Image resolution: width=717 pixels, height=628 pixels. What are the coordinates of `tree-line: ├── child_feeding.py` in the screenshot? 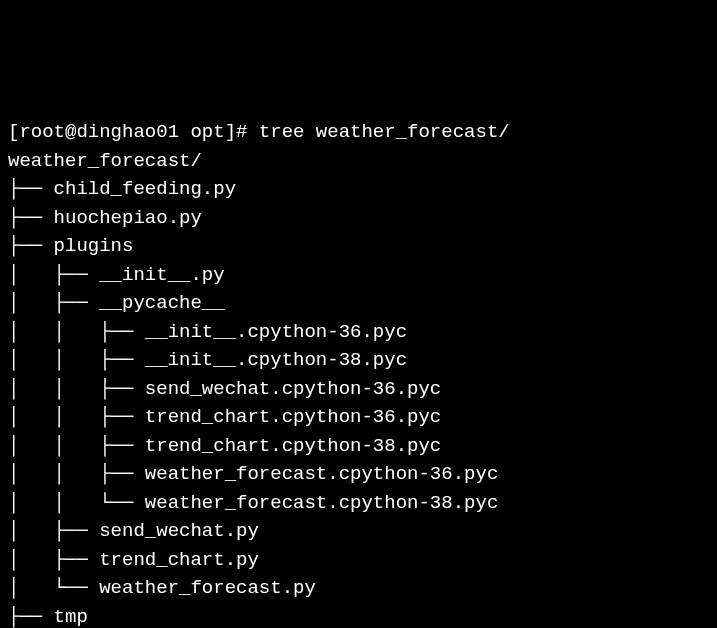 It's located at (122, 189).